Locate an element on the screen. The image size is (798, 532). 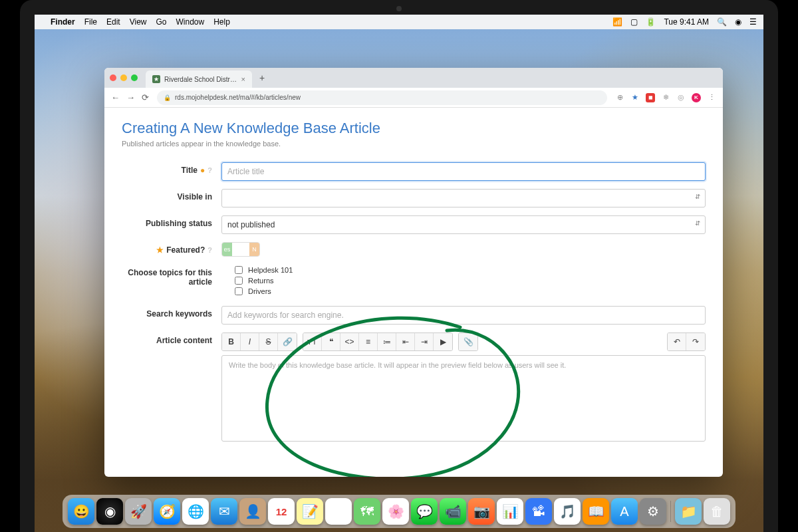
bold-button: B is located at coordinates (231, 342).